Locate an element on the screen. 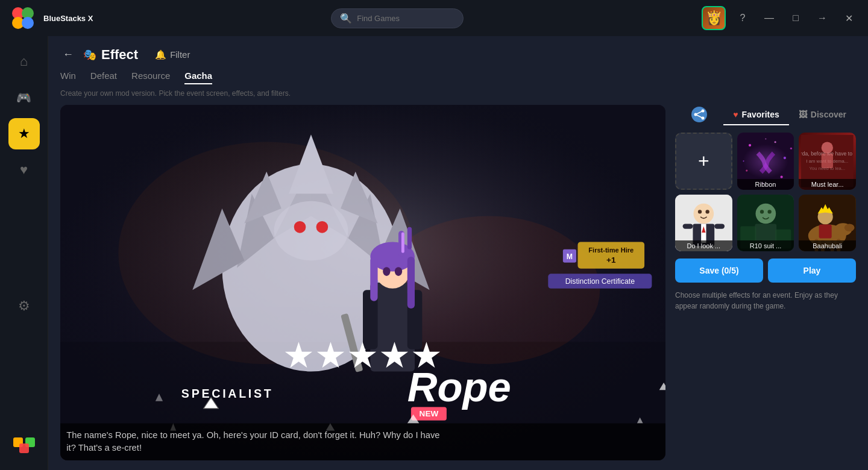 The width and height of the screenshot is (868, 470). share-button is located at coordinates (699, 116).